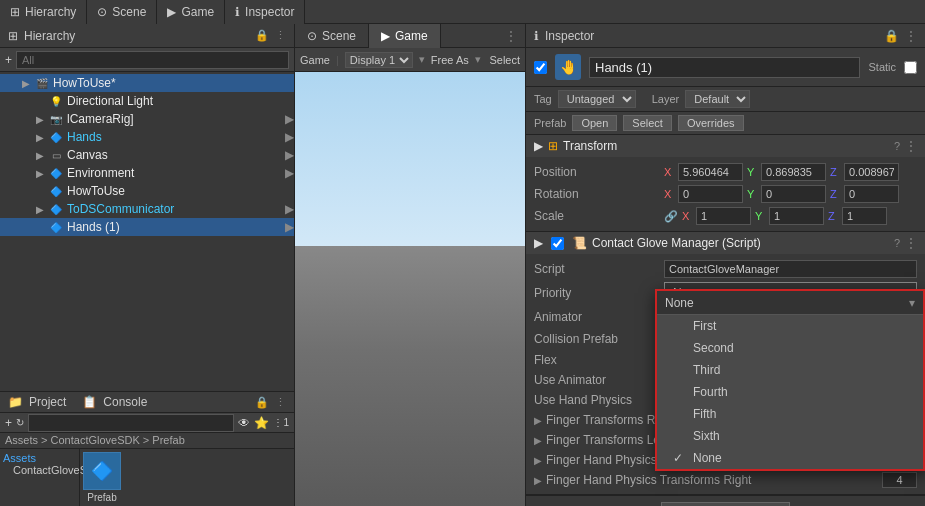 Image resolution: width=925 pixels, height=506 pixels. I want to click on priority-option-none: ✓ None, so click(790, 458).